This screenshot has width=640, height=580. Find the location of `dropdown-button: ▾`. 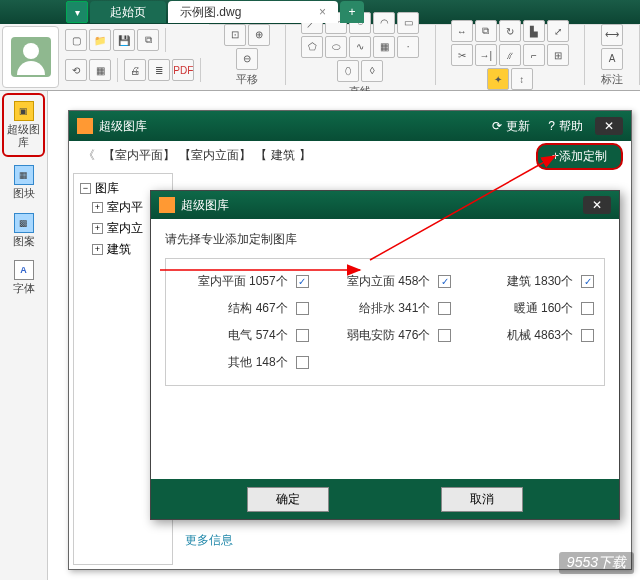

dropdown-button: ▾ is located at coordinates (77, 12).